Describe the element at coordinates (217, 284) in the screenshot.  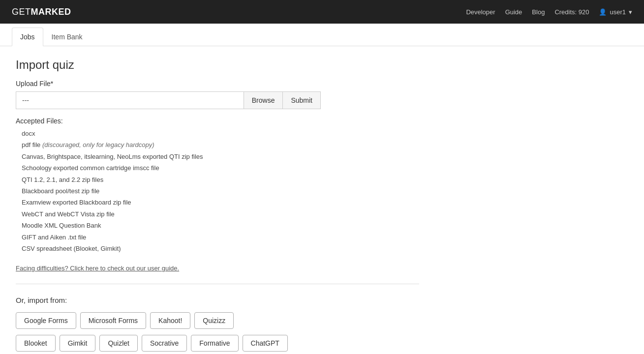
I see `divider` at that location.